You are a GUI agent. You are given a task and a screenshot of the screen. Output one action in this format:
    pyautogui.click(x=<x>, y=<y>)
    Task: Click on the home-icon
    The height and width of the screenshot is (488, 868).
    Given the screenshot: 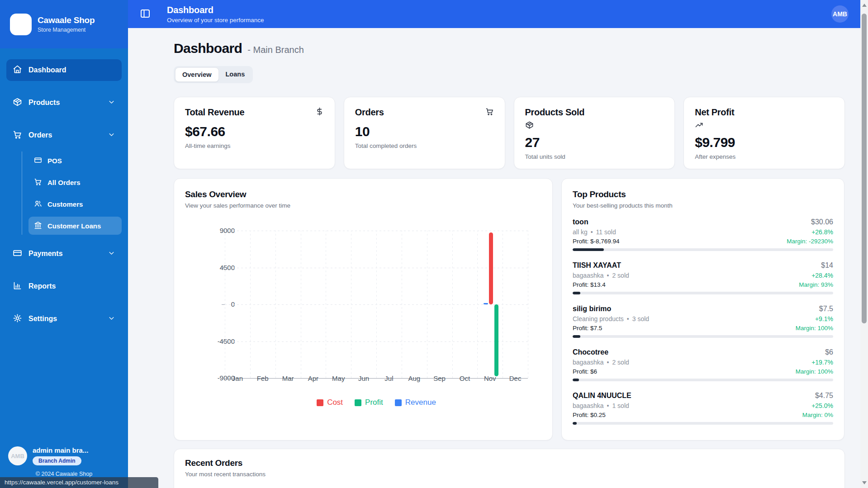 What is the action you would take?
    pyautogui.click(x=17, y=71)
    